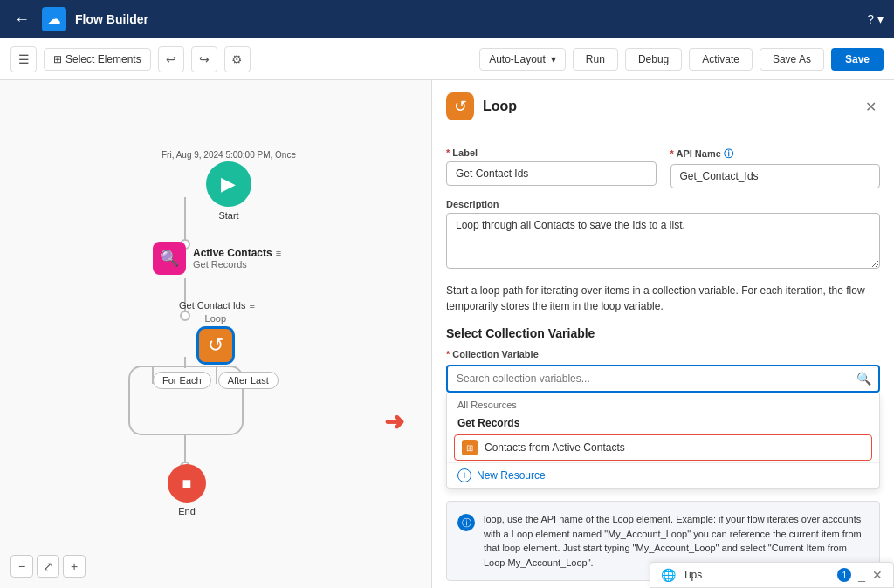  I want to click on arrow-indicator: ➜, so click(395, 422).